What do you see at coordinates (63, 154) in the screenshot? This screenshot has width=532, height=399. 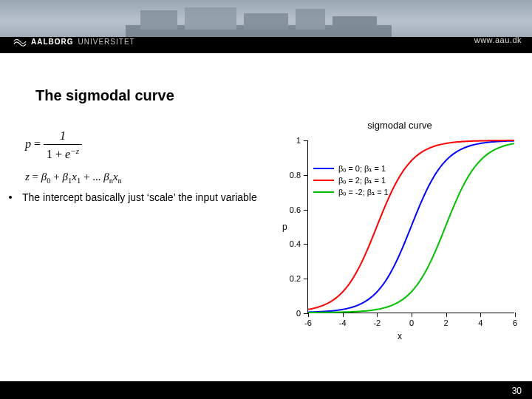 I see `fraction-denominator: 1 + e−z` at bounding box center [63, 154].